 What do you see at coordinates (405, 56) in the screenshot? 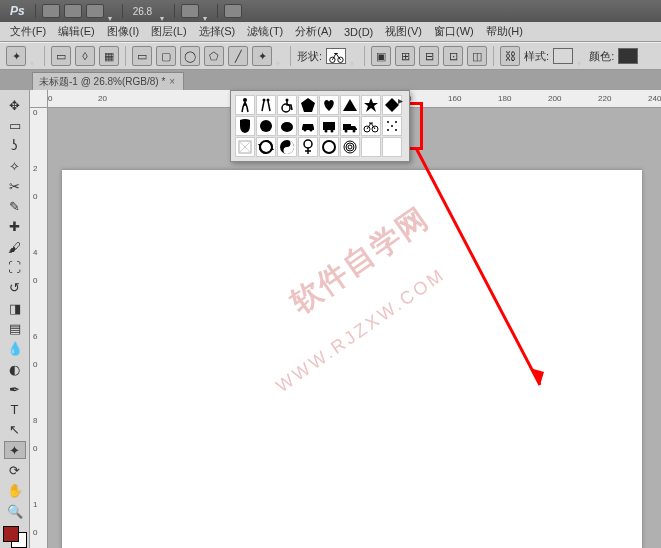
I see `combine-add-icon: ⊞` at bounding box center [405, 56].